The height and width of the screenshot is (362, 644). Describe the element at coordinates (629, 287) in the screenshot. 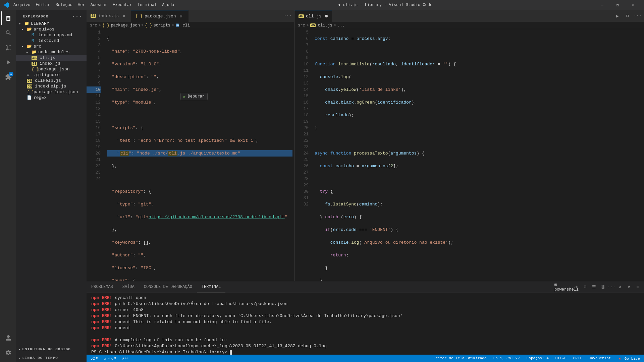

I see `chevron-down-icon: ∨` at that location.